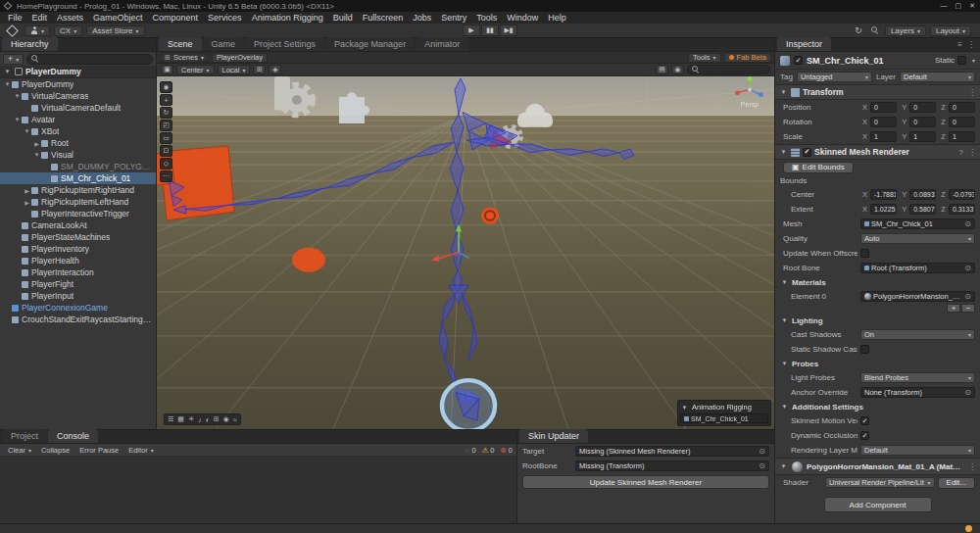  I want to click on snap-toggle-icon: ◈, so click(274, 70).